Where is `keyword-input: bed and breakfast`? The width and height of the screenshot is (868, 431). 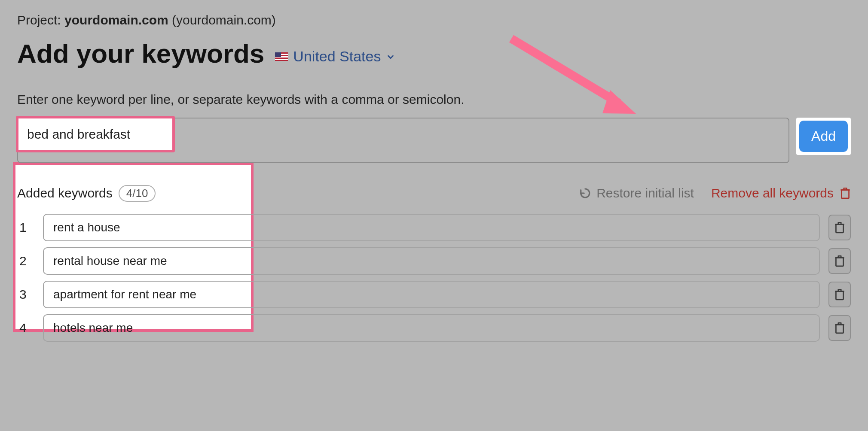 keyword-input: bed and breakfast is located at coordinates (95, 134).